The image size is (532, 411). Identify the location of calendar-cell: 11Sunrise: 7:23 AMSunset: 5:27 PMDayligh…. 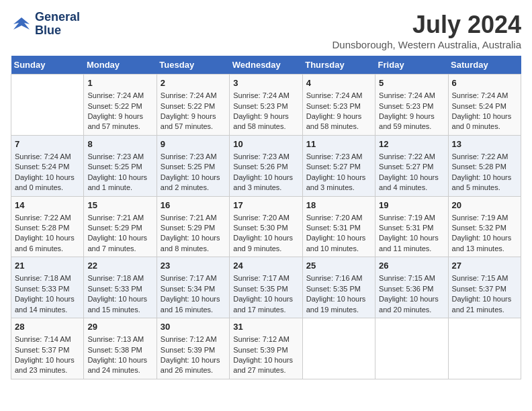
(339, 165).